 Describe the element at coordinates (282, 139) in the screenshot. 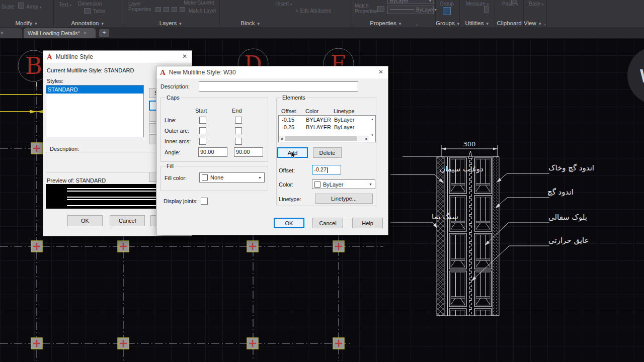

I see `scroll-left-icon: ◀` at that location.